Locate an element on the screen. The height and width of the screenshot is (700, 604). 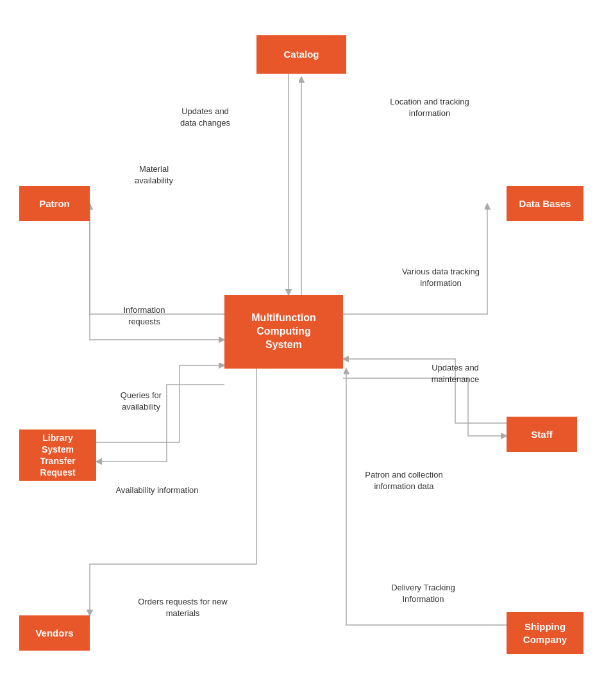
label-delivery-tracking: Delivery TrackingInformation is located at coordinates (423, 594).